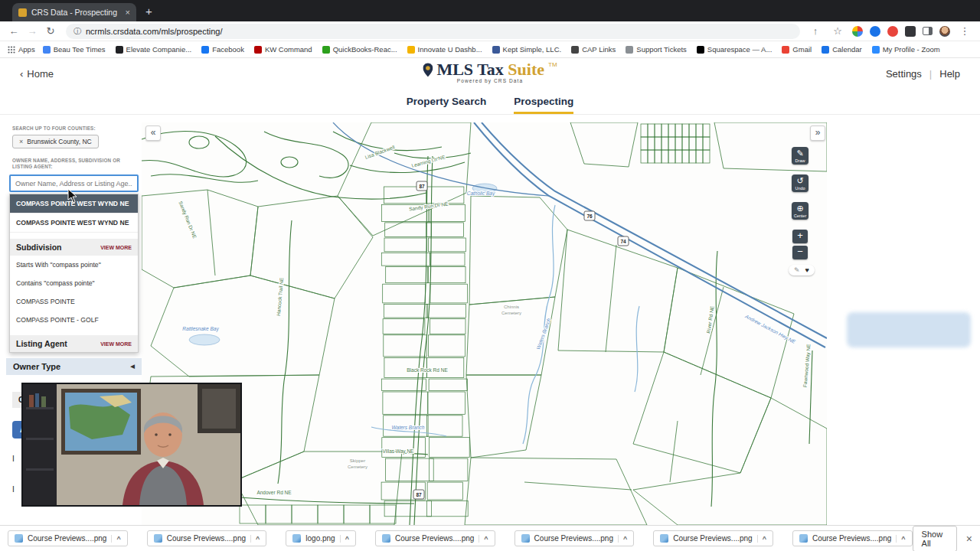 This screenshot has height=551, width=980. I want to click on bookmark-item: Facebook, so click(223, 49).